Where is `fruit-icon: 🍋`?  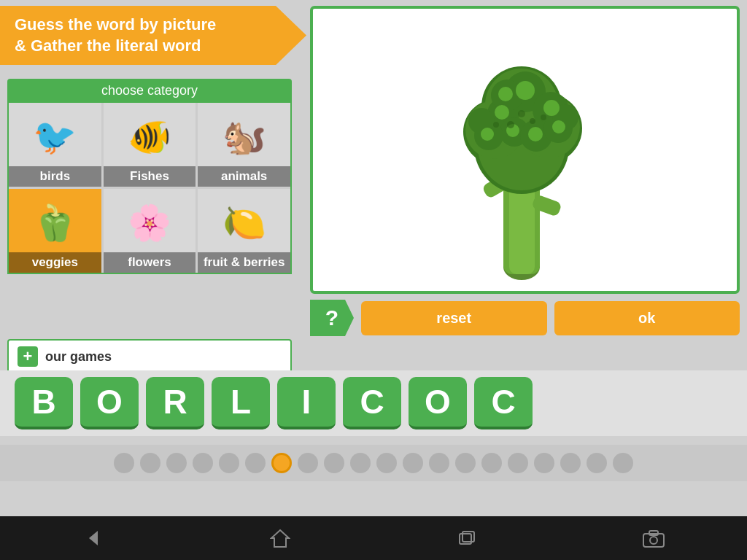 fruit-icon: 🍋 is located at coordinates (244, 223).